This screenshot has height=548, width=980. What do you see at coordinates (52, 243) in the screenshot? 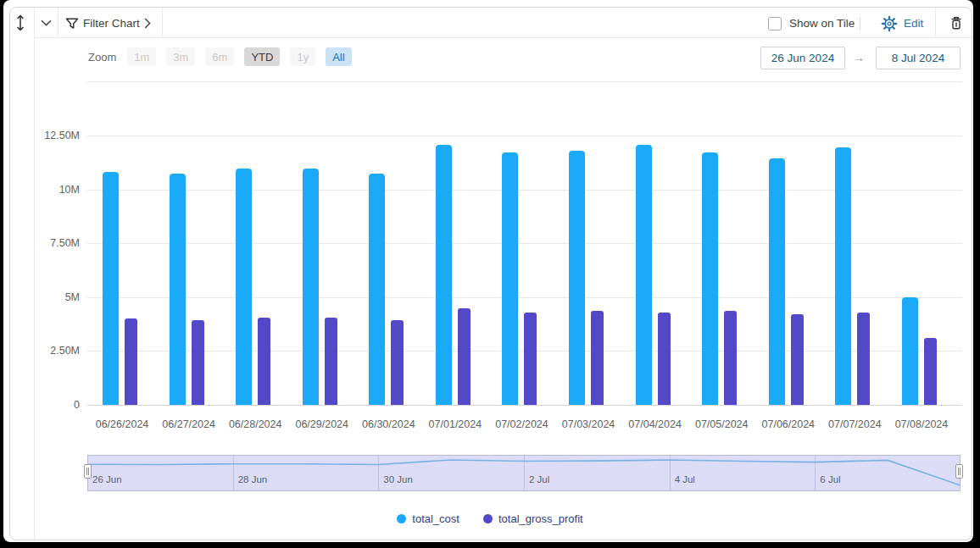
I see `y-axis-tick-label: 7.50M` at bounding box center [52, 243].